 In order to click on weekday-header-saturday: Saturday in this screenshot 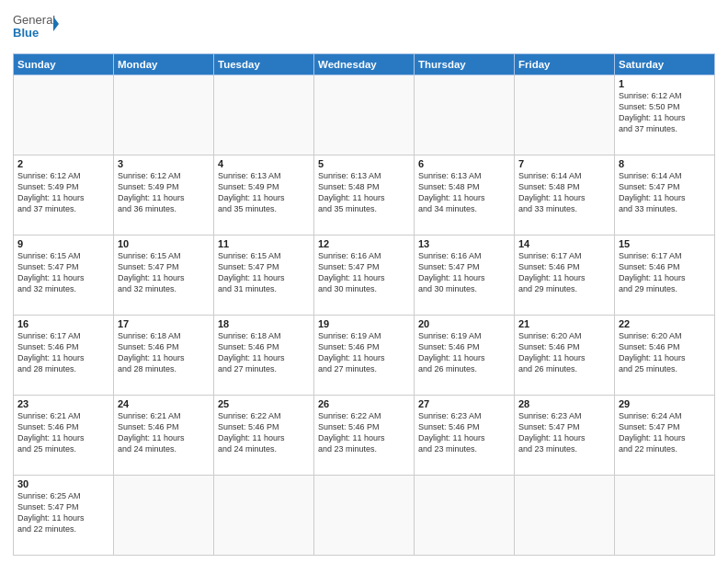, I will do `click(665, 64)`.